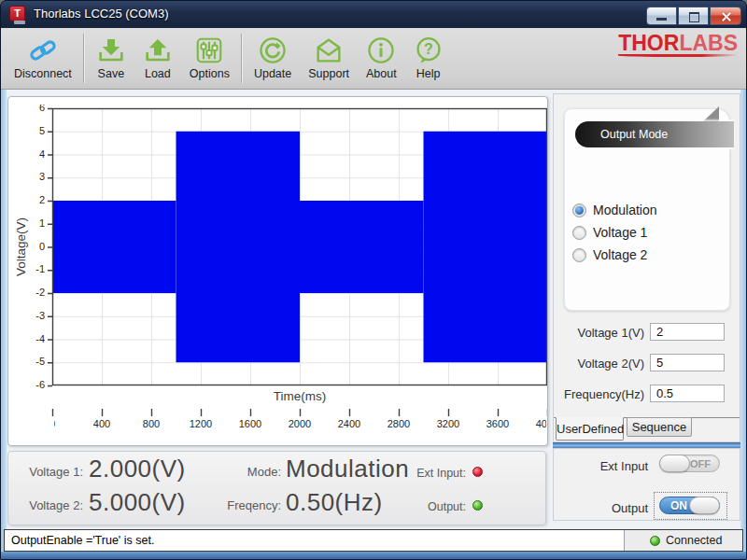 Image resolution: width=747 pixels, height=560 pixels. Describe the element at coordinates (691, 506) in the screenshot. I see `focus-rectangle` at that location.